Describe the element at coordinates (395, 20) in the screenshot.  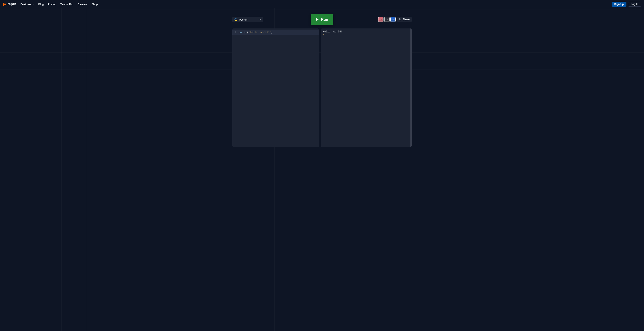
I see `share-group: Share` at that location.